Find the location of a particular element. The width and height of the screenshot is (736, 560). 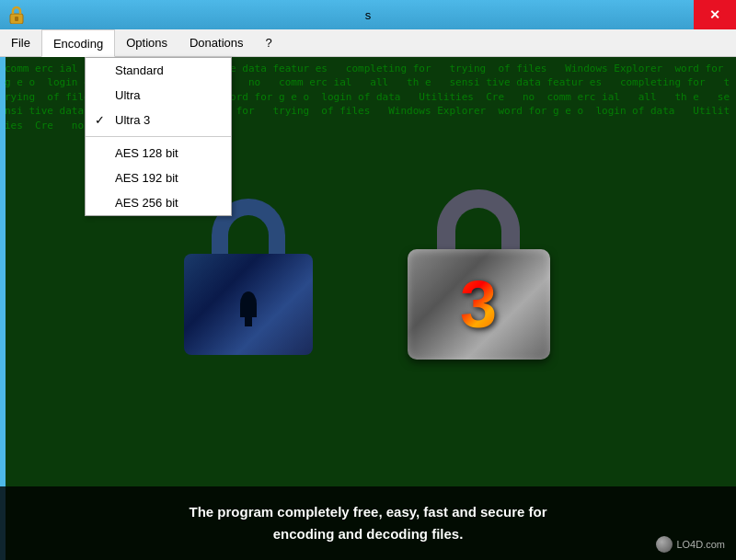

encoding-ultra: Ultra is located at coordinates (158, 96).